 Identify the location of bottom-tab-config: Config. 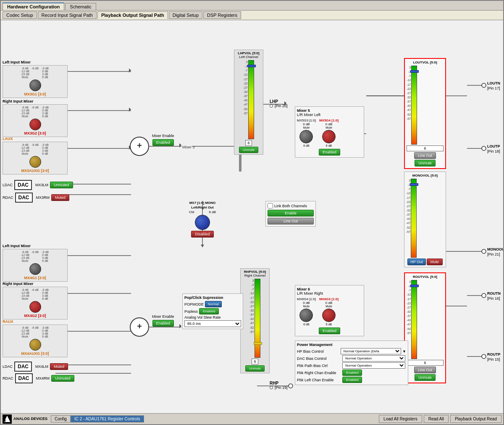
(60, 419).